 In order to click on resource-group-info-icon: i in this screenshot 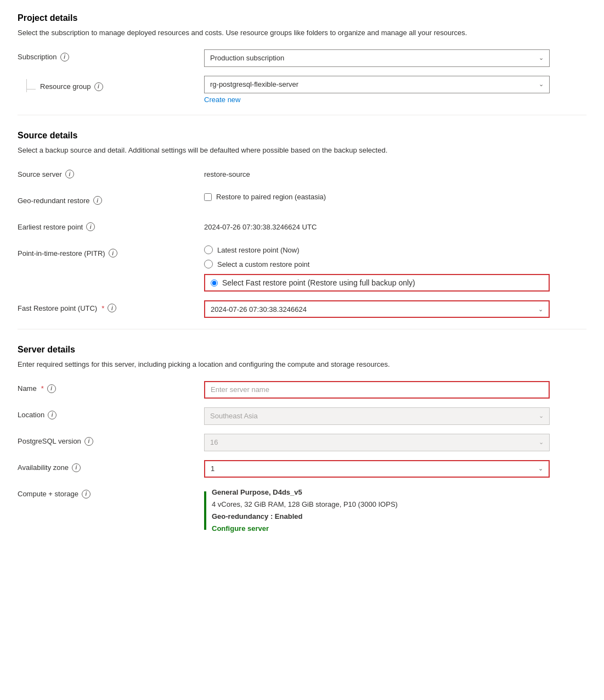, I will do `click(99, 87)`.